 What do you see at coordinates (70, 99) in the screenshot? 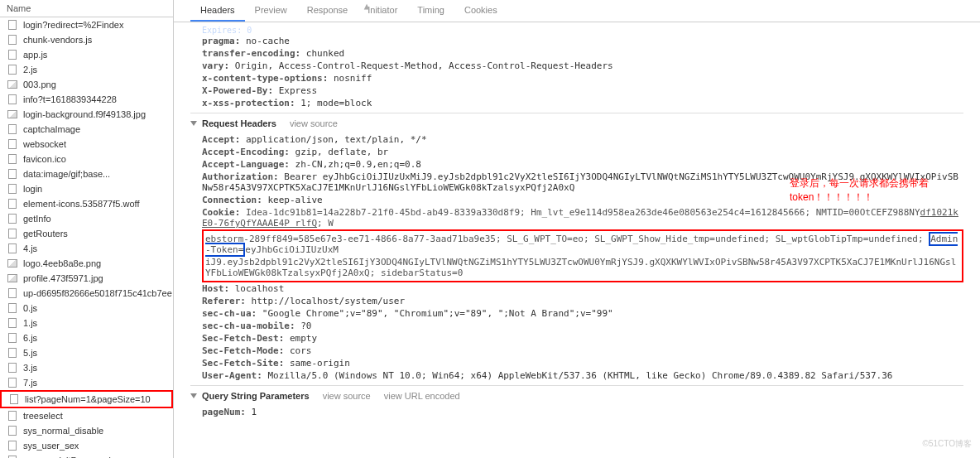
I see `file-name: info?t=1618839344228` at bounding box center [70, 99].